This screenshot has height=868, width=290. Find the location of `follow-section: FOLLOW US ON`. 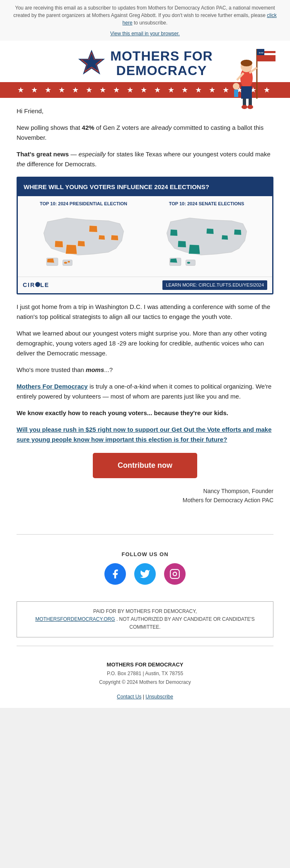

follow-section: FOLLOW US ON is located at coordinates (145, 570).